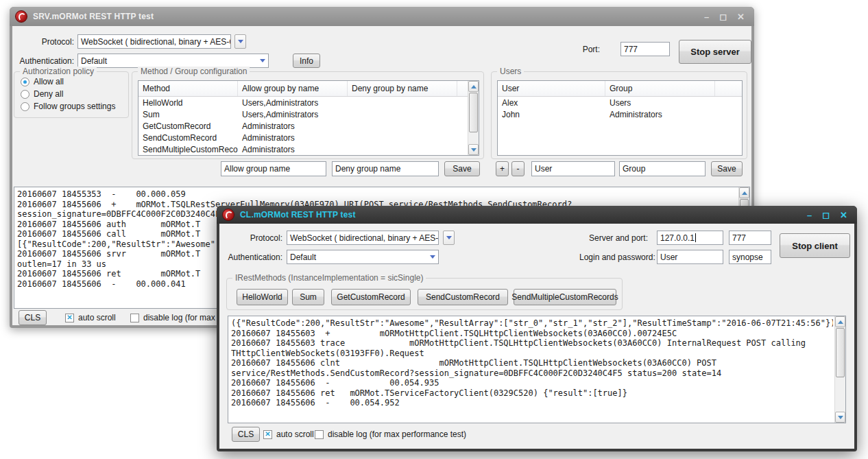 The width and height of the screenshot is (868, 459). Describe the element at coordinates (391, 434) in the screenshot. I see `disable-log-checkbox: ✕ disable log (for max performance test)` at that location.